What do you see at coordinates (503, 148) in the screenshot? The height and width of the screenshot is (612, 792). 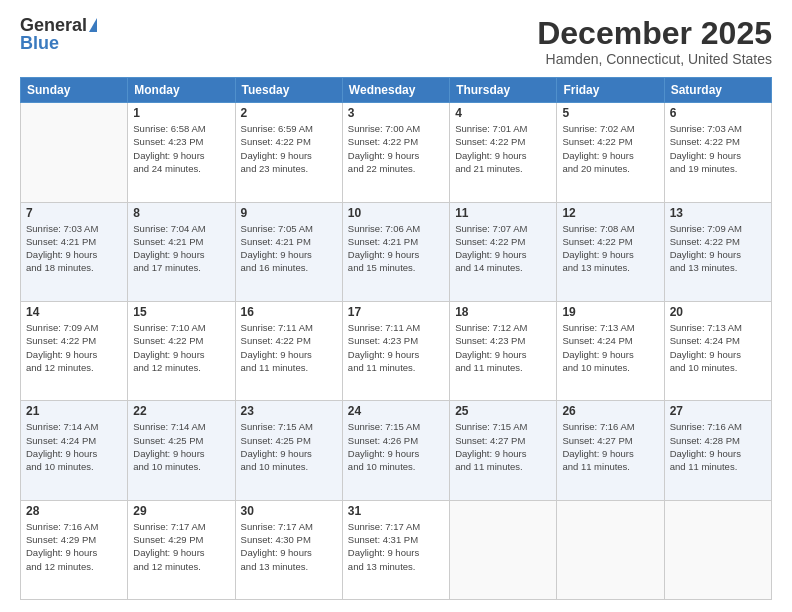 I see `day-info: Sunrise: 7:01 AM Sunset: 4:22 PM Dayligh…` at bounding box center [503, 148].